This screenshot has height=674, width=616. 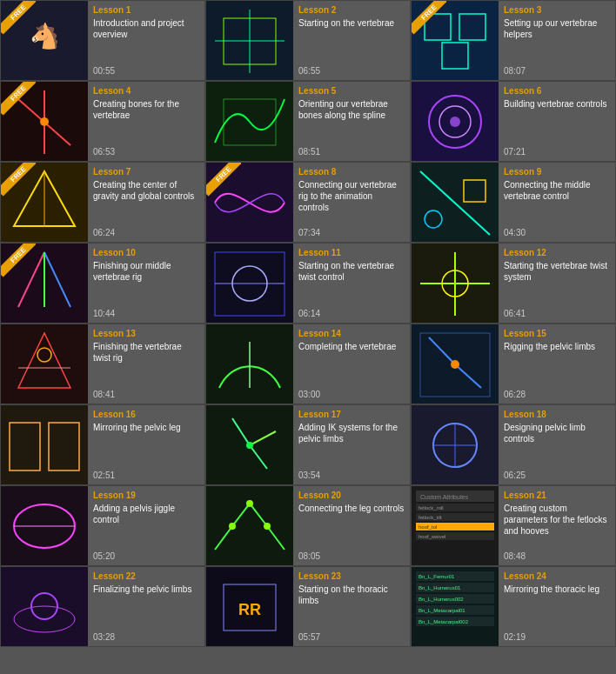 What do you see at coordinates (513, 40) in the screenshot?
I see `lesson-cell-3: Lesson 3Setting up our vertebrae helpers…` at bounding box center [513, 40].